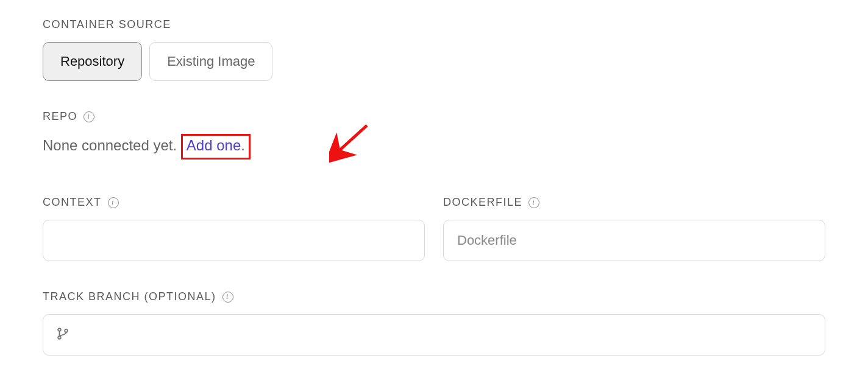  Describe the element at coordinates (634, 202) in the screenshot. I see `dockerfile-label: DOCKERFILE i` at that location.